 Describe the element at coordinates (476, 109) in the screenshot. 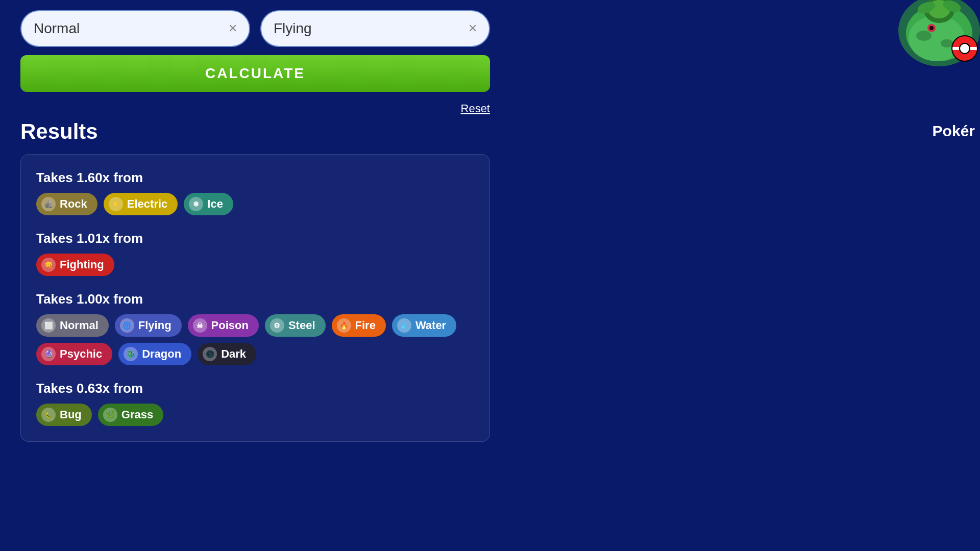

I see `reset-button: Reset` at that location.